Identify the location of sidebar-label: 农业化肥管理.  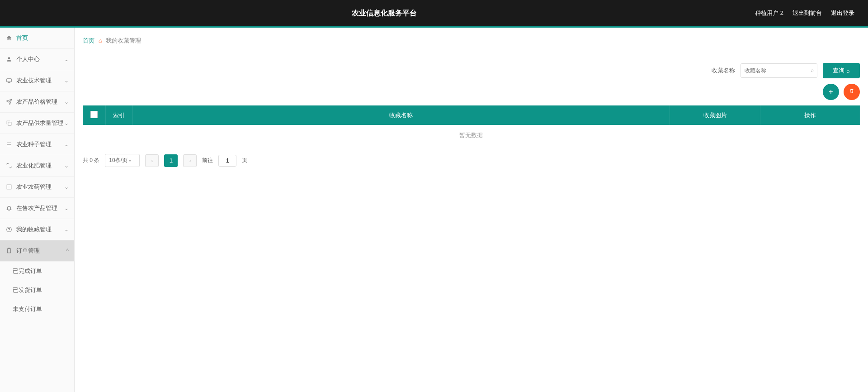
(34, 166).